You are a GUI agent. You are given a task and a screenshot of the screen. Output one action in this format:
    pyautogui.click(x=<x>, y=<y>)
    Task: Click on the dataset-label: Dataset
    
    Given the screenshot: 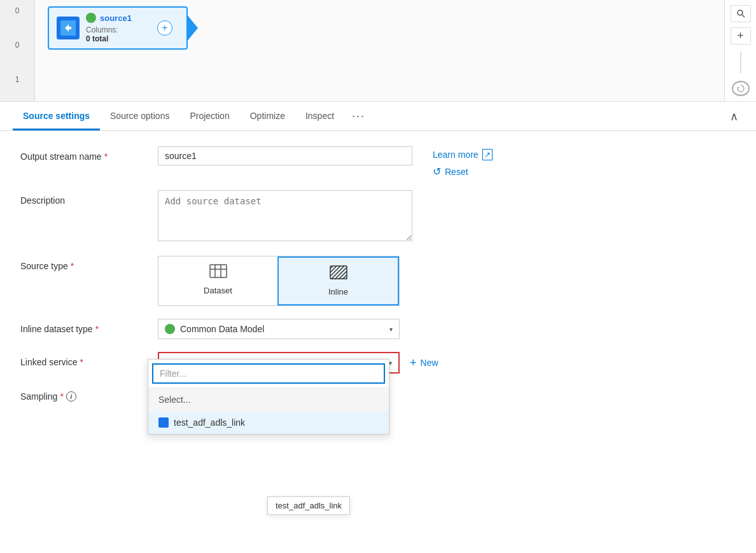 What is the action you would take?
    pyautogui.click(x=218, y=290)
    